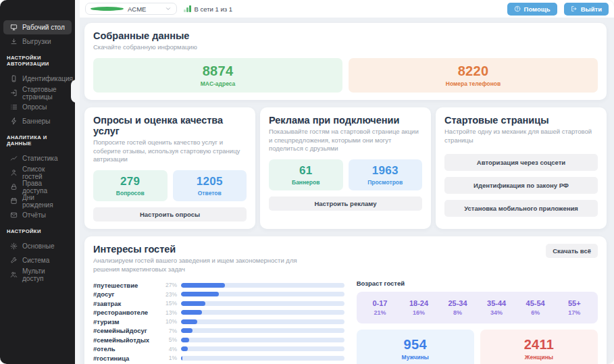 The height and width of the screenshot is (364, 614). I want to click on online-status-label: В сети 1 из 1, so click(213, 9).